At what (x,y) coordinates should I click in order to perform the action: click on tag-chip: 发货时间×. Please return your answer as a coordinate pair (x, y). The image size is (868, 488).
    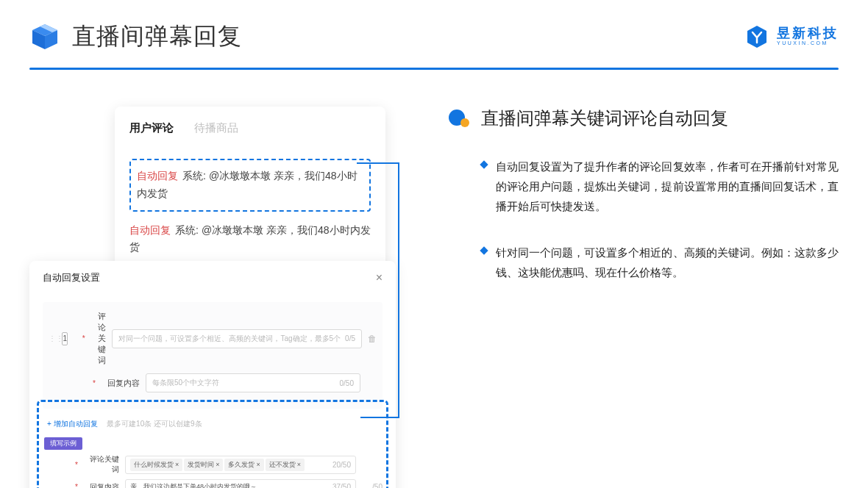
    Looking at the image, I should click on (203, 464).